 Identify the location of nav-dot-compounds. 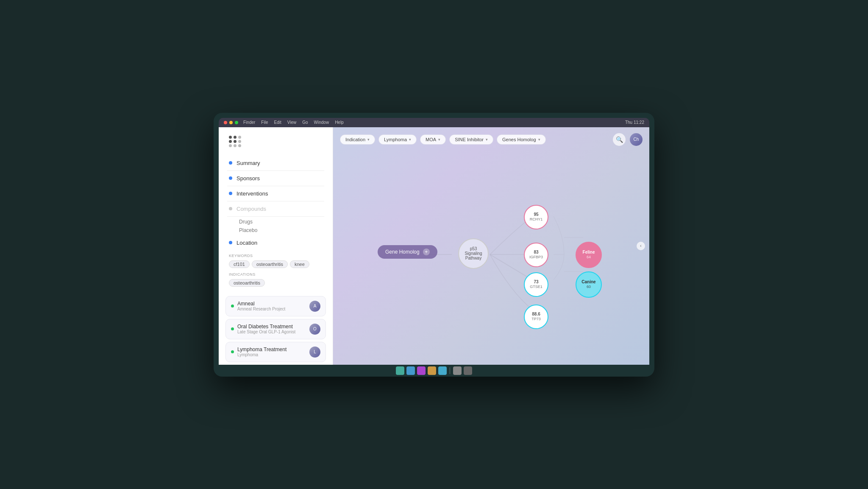
(231, 209).